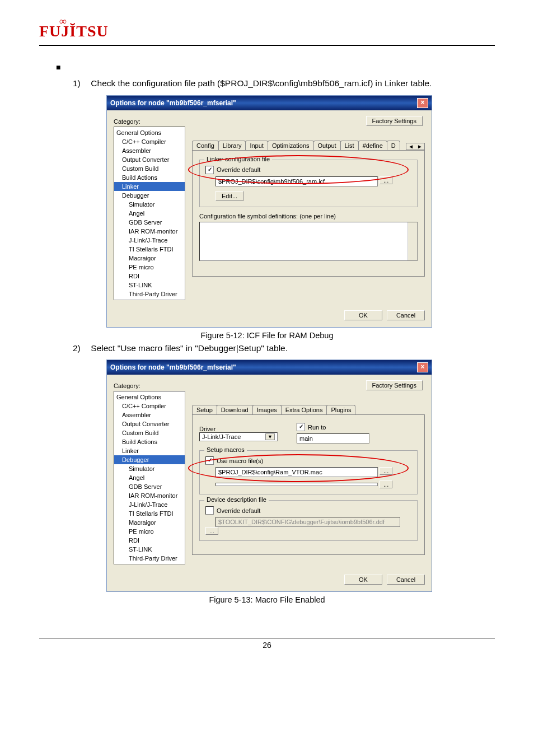 This screenshot has height=756, width=534. Describe the element at coordinates (267, 335) in the screenshot. I see `figure-5-12-caption: Figure 5-12: ICF File for RAM Debug` at that location.